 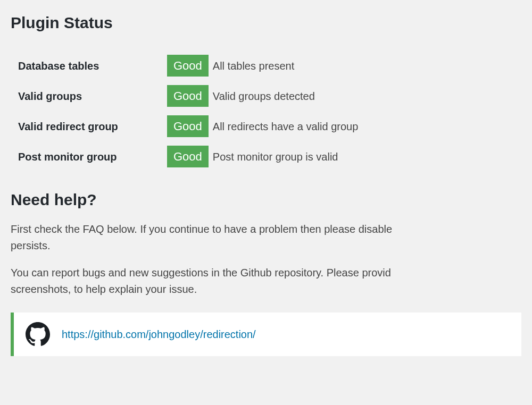 I want to click on github-icon, so click(x=38, y=334).